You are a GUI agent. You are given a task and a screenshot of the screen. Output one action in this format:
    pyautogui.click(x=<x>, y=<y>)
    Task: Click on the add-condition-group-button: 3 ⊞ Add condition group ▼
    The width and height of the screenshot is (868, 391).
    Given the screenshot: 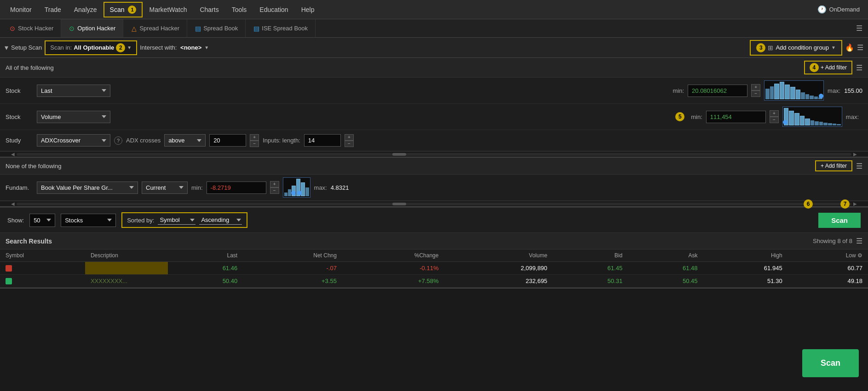 What is the action you would take?
    pyautogui.click(x=796, y=48)
    